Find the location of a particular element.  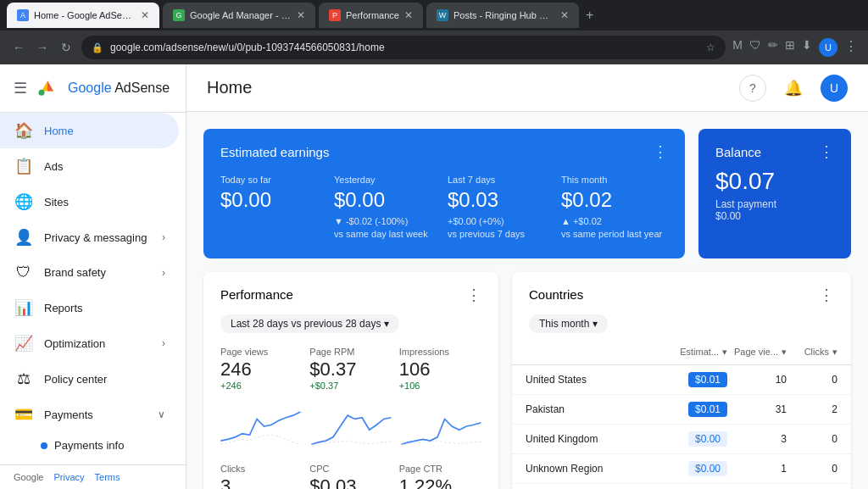

apps-icon: ⊞ is located at coordinates (790, 47).